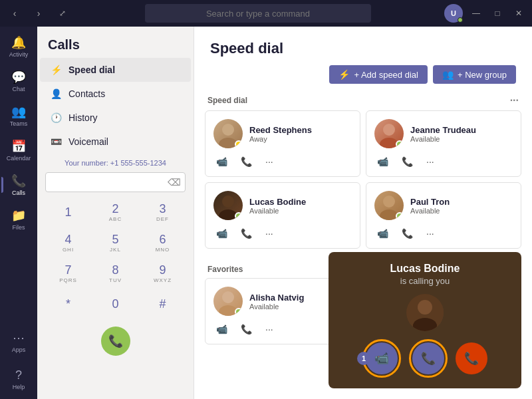 This screenshot has width=532, height=399. I want to click on add-speed-dial-button: ⚡ + Add speed dial, so click(378, 74).